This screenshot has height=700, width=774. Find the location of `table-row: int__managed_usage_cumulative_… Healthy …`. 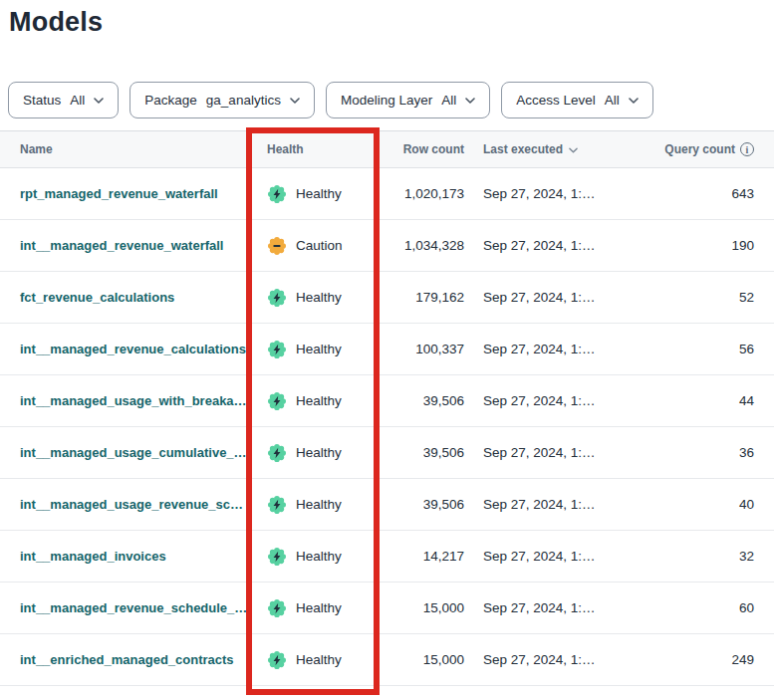

table-row: int__managed_usage_cumulative_… Healthy … is located at coordinates (387, 453).